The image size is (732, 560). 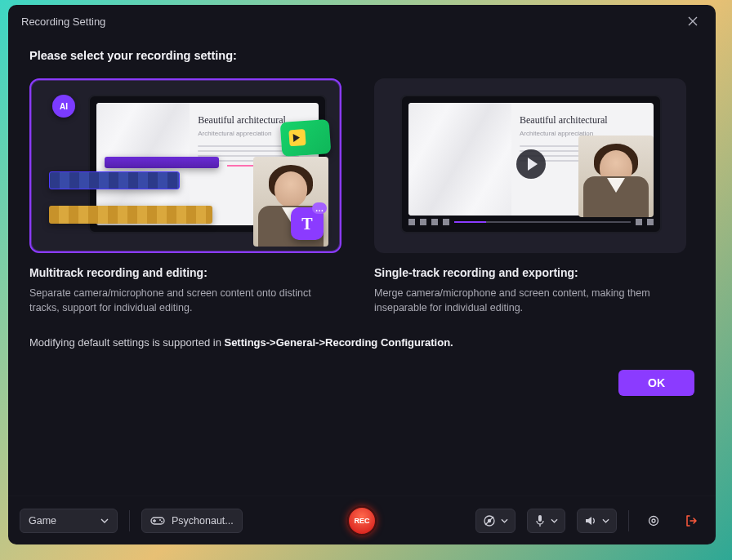 What do you see at coordinates (185, 300) in the screenshot?
I see `option-multitrack-desc: Separate camera/microphone and screen co…` at bounding box center [185, 300].